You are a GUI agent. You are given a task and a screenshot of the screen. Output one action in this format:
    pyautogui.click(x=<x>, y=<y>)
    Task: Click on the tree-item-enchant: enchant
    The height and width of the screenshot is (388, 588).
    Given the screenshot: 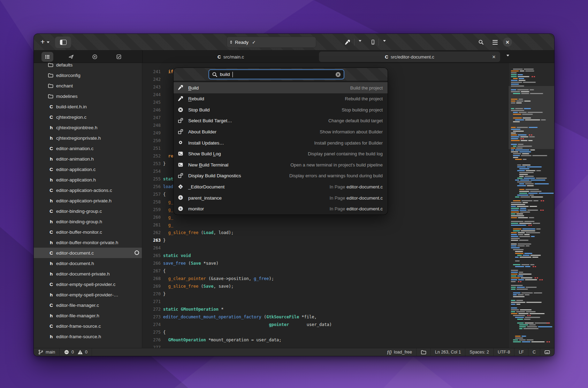 What is the action you would take?
    pyautogui.click(x=88, y=86)
    